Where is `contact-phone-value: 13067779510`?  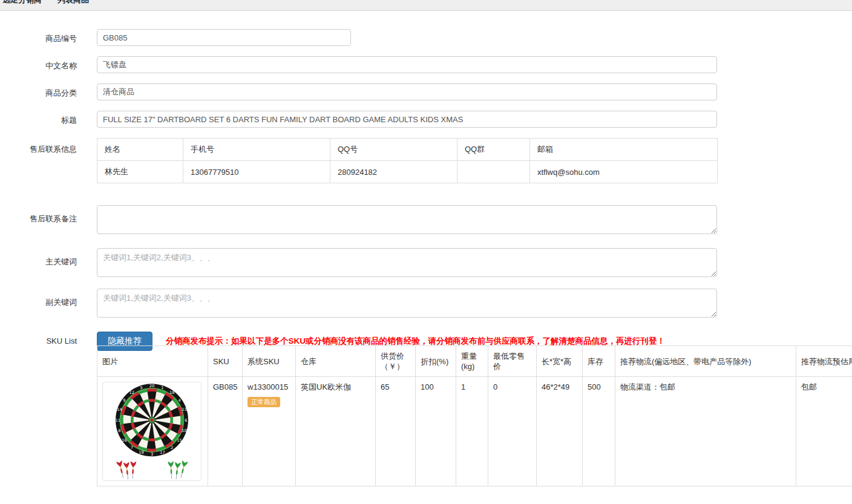
contact-phone-value: 13067779510 is located at coordinates (257, 172).